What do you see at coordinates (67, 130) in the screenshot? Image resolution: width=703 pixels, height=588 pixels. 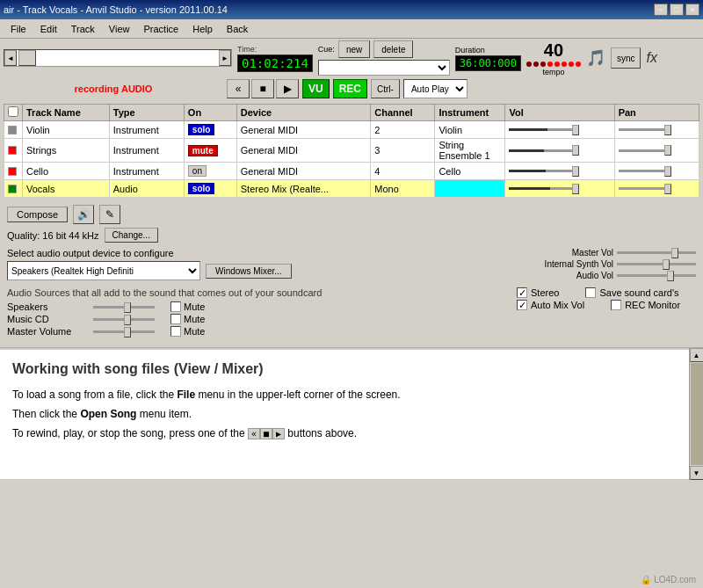 I see `track-name-violin: Violin` at bounding box center [67, 130].